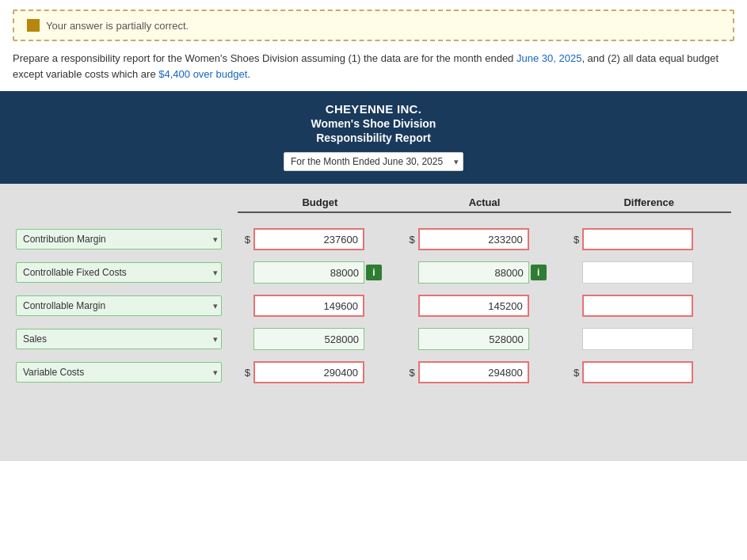  Describe the element at coordinates (117, 25) in the screenshot. I see `alert-text: Your answer is partially correct.` at that location.